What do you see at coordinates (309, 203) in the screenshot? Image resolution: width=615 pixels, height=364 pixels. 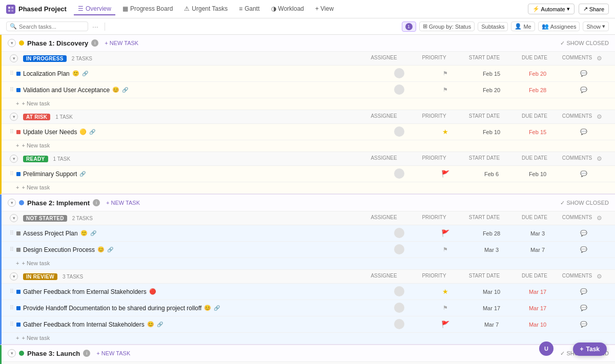 I see `phase2-header: ▾ Phase 2: Implement i + NEW TASK ✓ SHOW…` at bounding box center [309, 203].